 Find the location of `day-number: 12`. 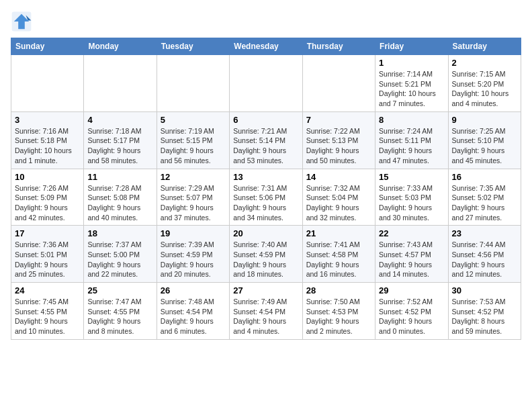

day-number: 12 is located at coordinates (193, 177).